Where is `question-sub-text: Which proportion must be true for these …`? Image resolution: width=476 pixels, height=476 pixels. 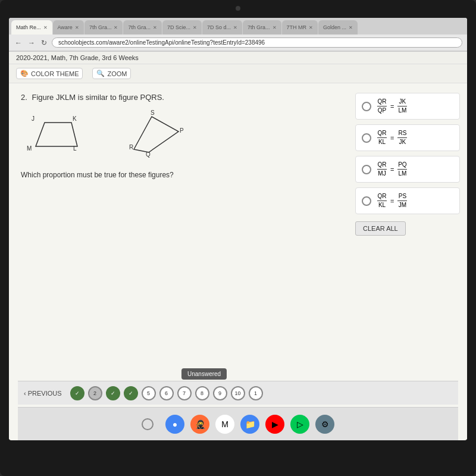
question-sub-text: Which proportion must be true for these … is located at coordinates (178, 175).